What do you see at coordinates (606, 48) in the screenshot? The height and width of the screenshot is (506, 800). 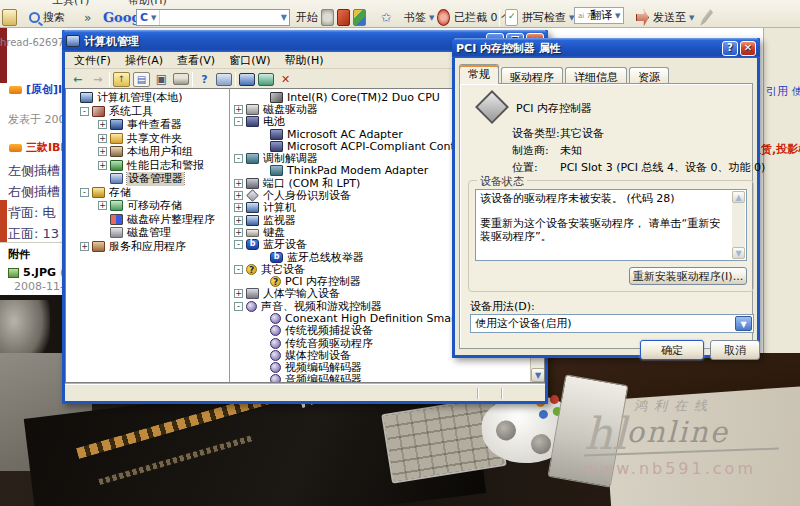 I see `dialog-titlebar: PCI 内存控制器 属性 ? ✕` at bounding box center [606, 48].